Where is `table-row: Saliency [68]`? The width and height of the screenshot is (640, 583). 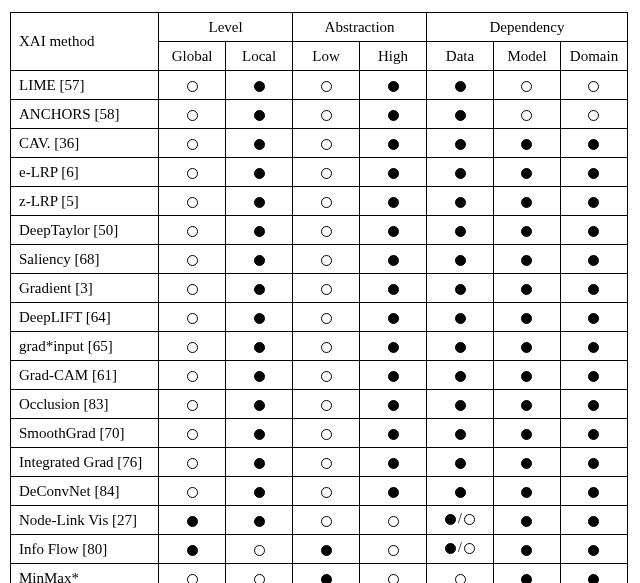 table-row: Saliency [68] is located at coordinates (320, 260).